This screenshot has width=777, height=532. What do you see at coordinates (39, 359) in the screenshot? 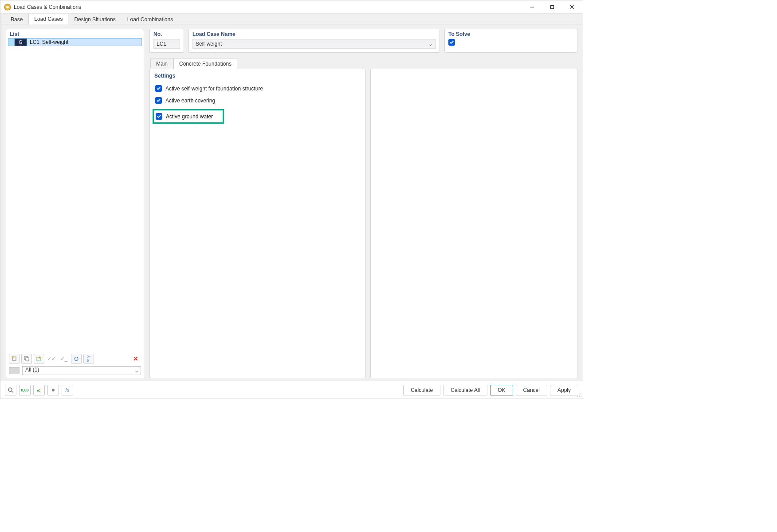
I see `edit-item-button` at bounding box center [39, 359].